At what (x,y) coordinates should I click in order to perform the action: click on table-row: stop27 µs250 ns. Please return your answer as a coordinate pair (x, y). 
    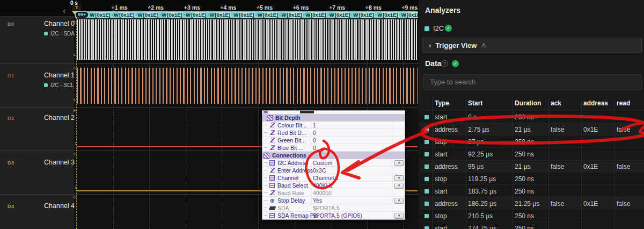
    Looking at the image, I should click on (532, 141).